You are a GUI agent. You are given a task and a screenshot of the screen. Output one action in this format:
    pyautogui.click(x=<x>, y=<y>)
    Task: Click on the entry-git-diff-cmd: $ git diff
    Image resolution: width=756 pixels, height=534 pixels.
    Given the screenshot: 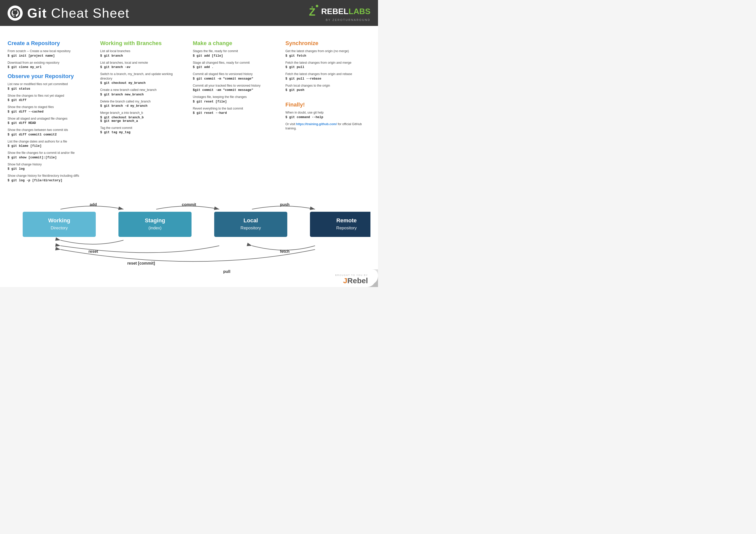 What is the action you would take?
    pyautogui.click(x=50, y=100)
    